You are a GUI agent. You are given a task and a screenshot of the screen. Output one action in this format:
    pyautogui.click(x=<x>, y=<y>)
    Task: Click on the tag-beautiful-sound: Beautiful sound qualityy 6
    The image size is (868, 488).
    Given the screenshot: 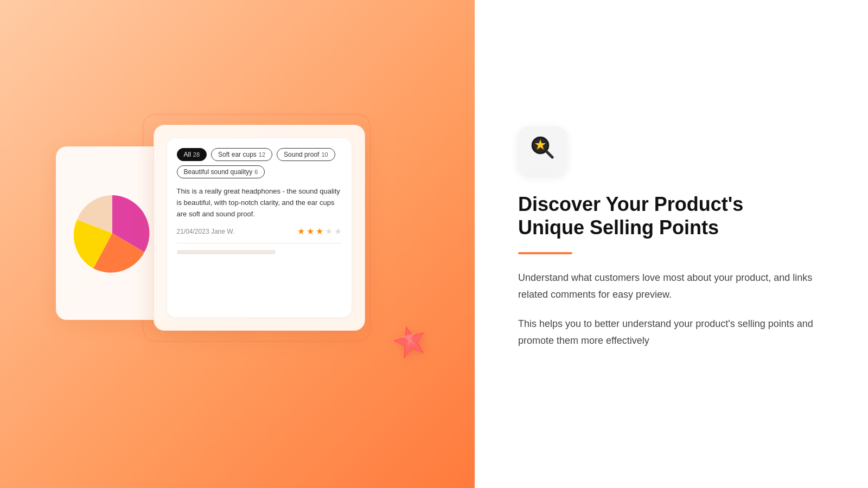 What is the action you would take?
    pyautogui.click(x=221, y=172)
    